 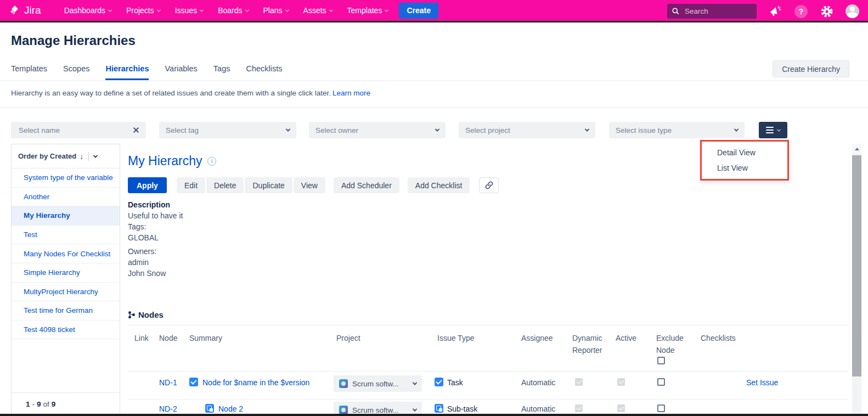 What do you see at coordinates (168, 338) in the screenshot?
I see `col-header-node: Node` at bounding box center [168, 338].